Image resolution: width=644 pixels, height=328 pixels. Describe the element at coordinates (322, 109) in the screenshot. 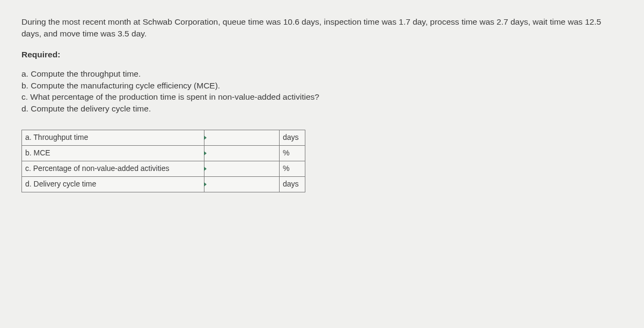

I see `question-d: d. Compute the delivery cycle time.` at that location.